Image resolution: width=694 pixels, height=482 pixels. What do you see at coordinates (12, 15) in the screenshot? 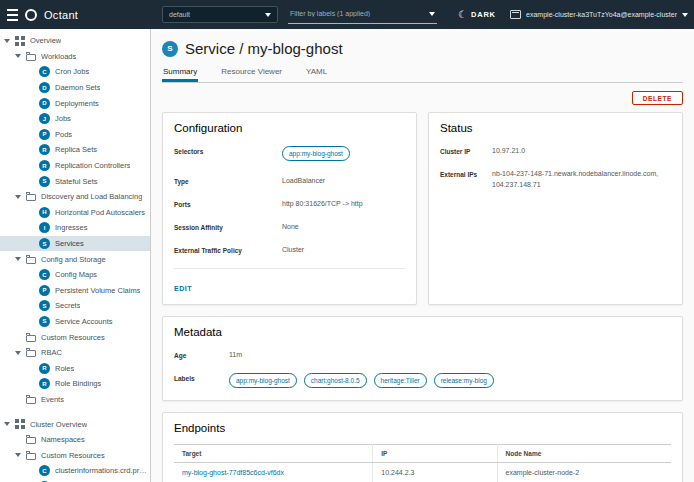
I see `menu-icon` at bounding box center [12, 15].